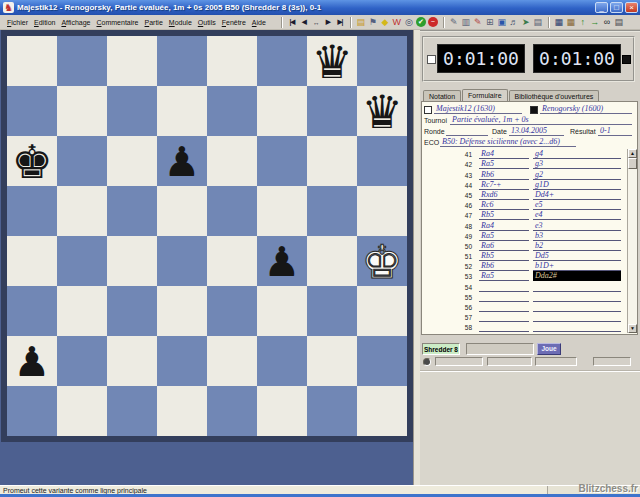  Describe the element at coordinates (619, 22) in the screenshot. I see `print-icon: ▤` at that location.